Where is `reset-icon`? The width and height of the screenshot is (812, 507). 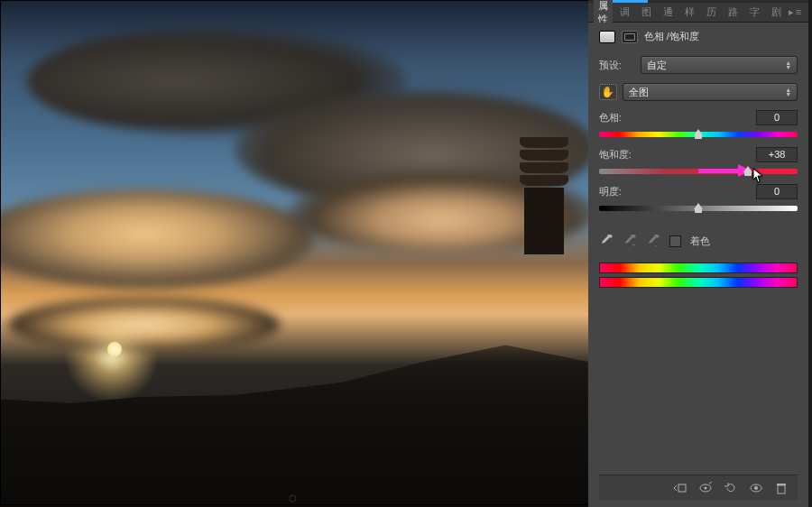 reset-icon is located at coordinates (731, 488).